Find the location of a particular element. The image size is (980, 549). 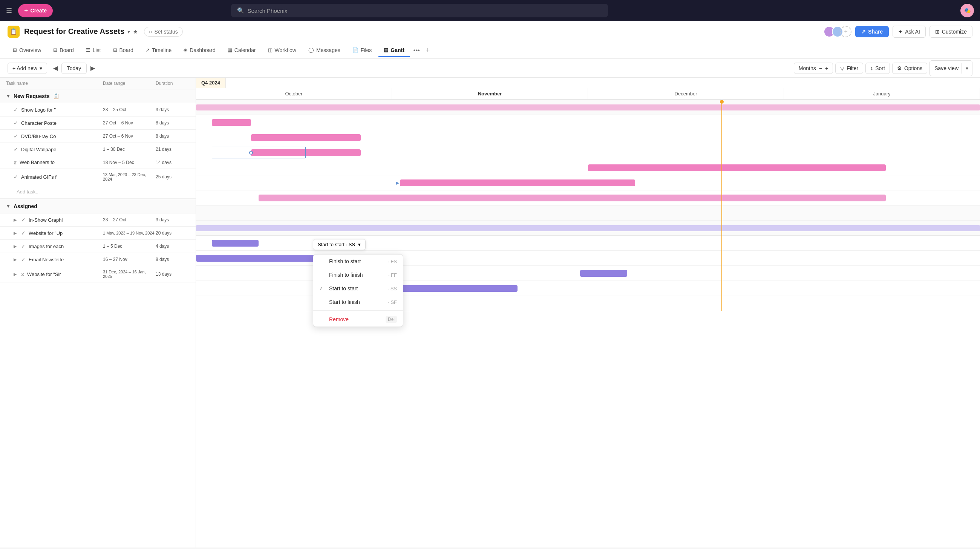

add-task-button: Add task... is located at coordinates (98, 192).